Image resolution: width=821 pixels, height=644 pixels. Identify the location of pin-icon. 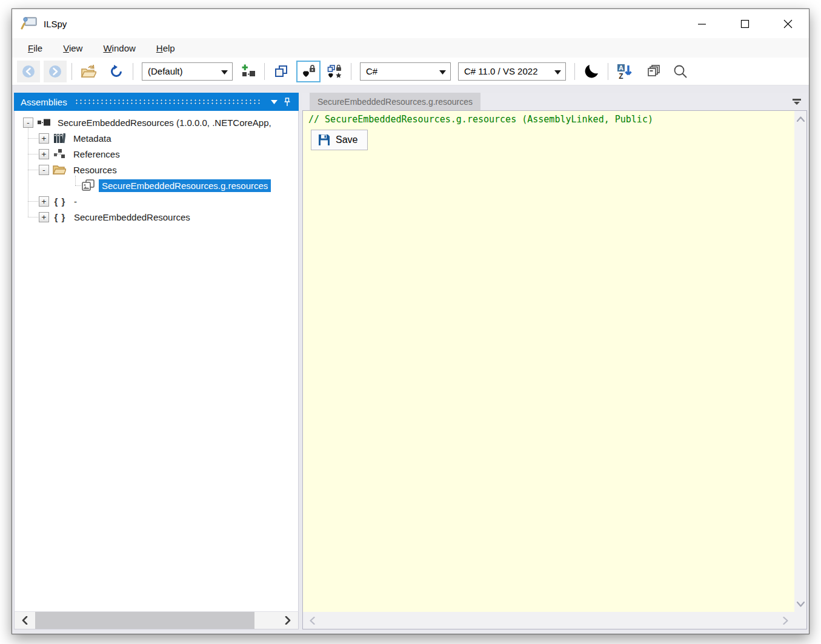
(287, 102).